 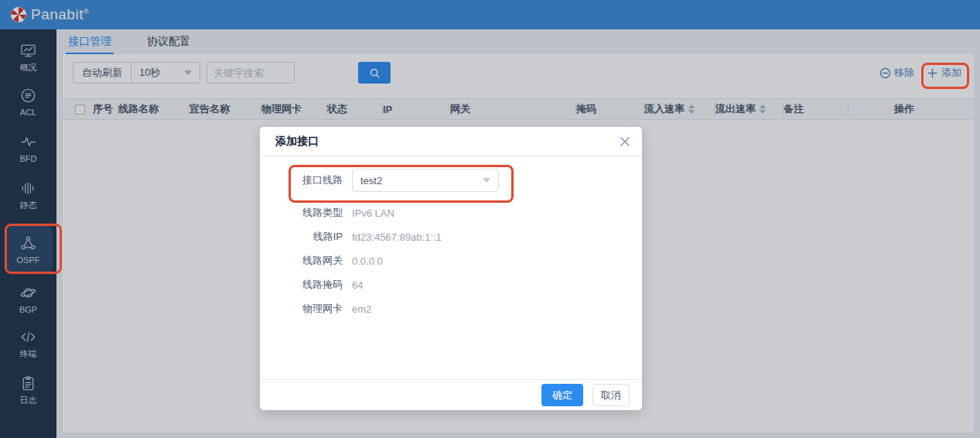 What do you see at coordinates (451, 213) in the screenshot?
I see `form-row-line-type: 线路类型 IPv6 LAN` at bounding box center [451, 213].